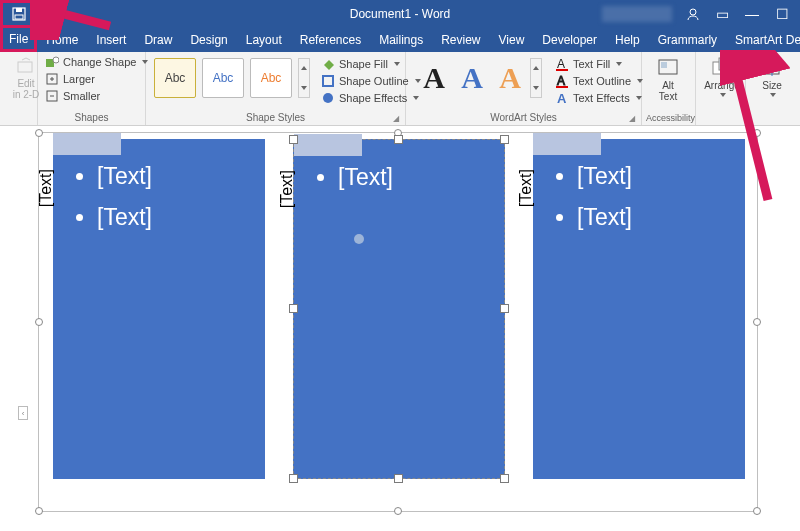 Image resolution: width=800 pixels, height=531 pixels. I want to click on document-title: Document1 - Word, so click(400, 14).